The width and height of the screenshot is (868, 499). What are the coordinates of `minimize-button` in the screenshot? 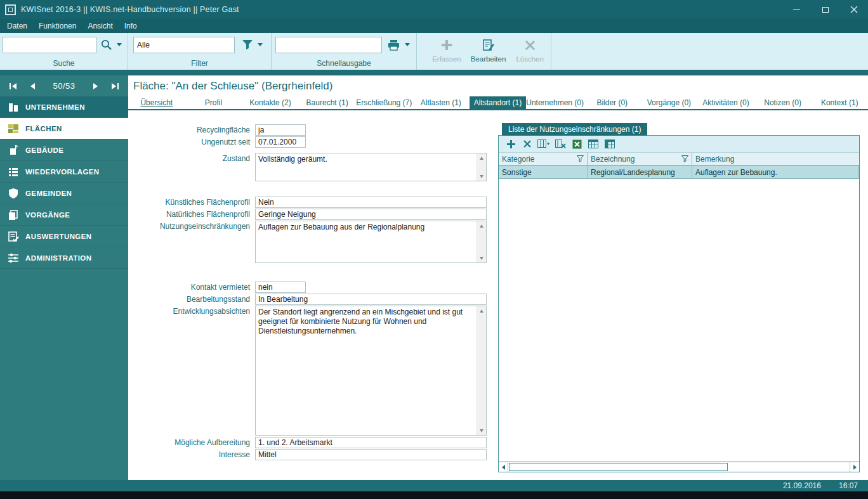 It's located at (797, 10).